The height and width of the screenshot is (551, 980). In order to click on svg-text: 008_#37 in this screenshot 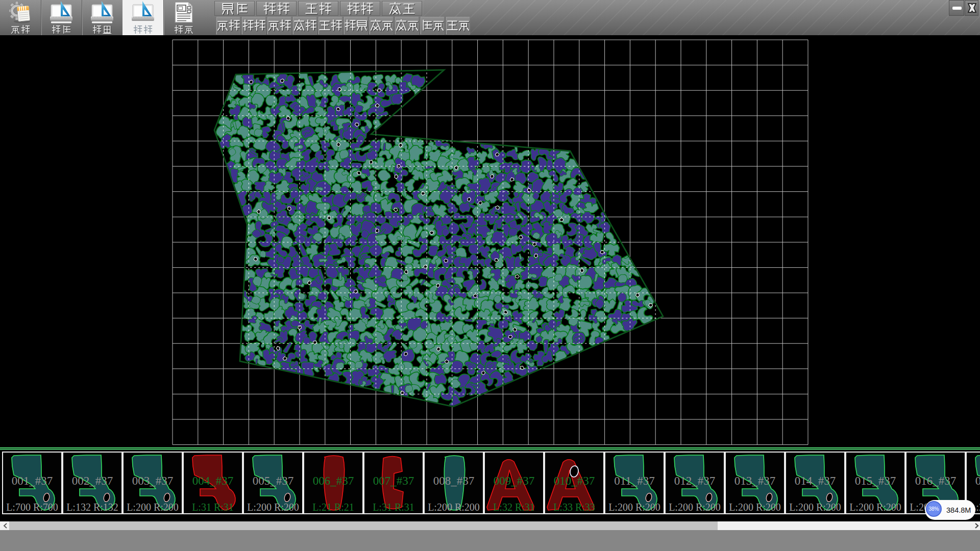, I will do `click(454, 481)`.